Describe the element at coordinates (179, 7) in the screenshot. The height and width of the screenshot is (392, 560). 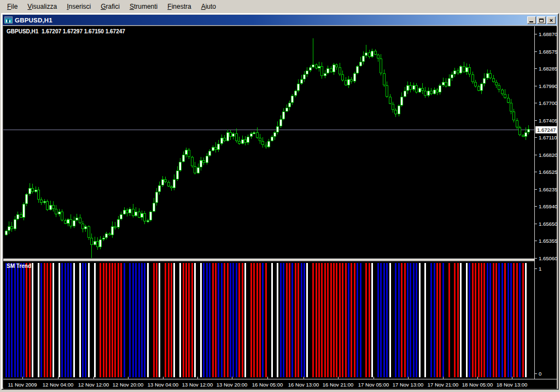
I see `menu-finestra: Finestra` at that location.